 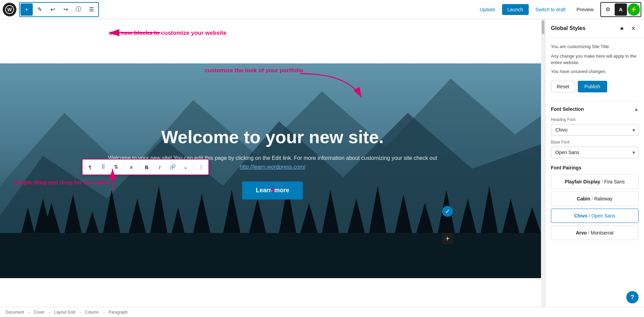 What do you see at coordinates (65, 312) in the screenshot?
I see `breadcrumb-layout-grid: Layout Grid` at bounding box center [65, 312].